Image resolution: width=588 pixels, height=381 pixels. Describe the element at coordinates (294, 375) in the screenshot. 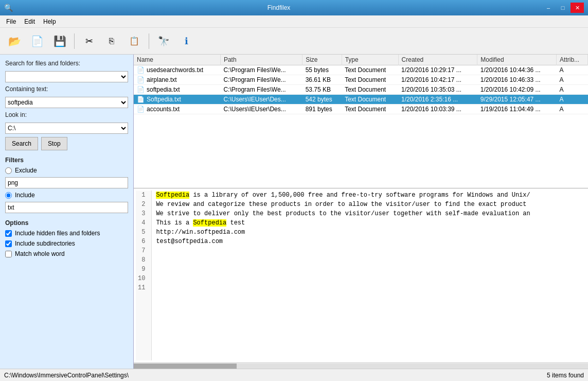

I see `statusbar: C:\Windows\ImmersiveControlPanel\Setting…` at that location.